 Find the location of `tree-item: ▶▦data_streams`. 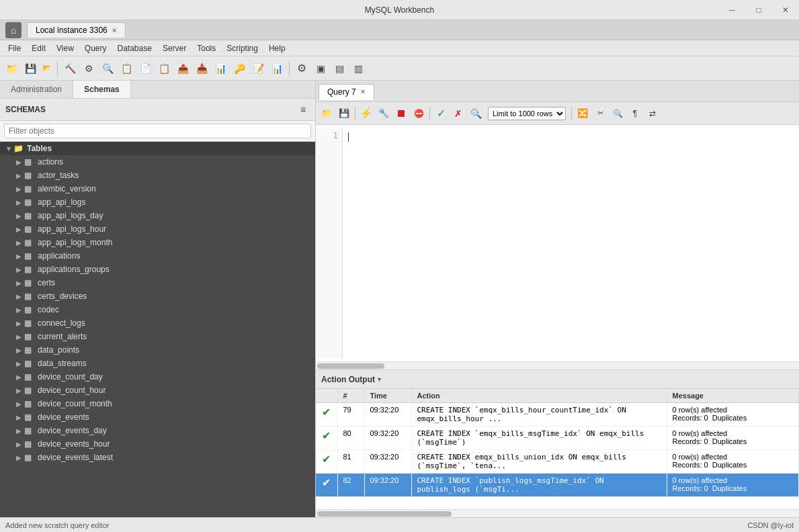

tree-item: ▶▦data_streams is located at coordinates (157, 363).